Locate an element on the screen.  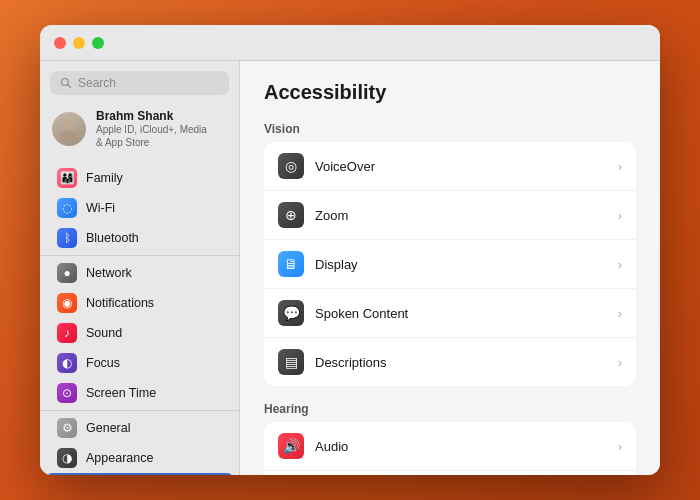
descriptions-chevron-icon: › is located at coordinates (620, 362).